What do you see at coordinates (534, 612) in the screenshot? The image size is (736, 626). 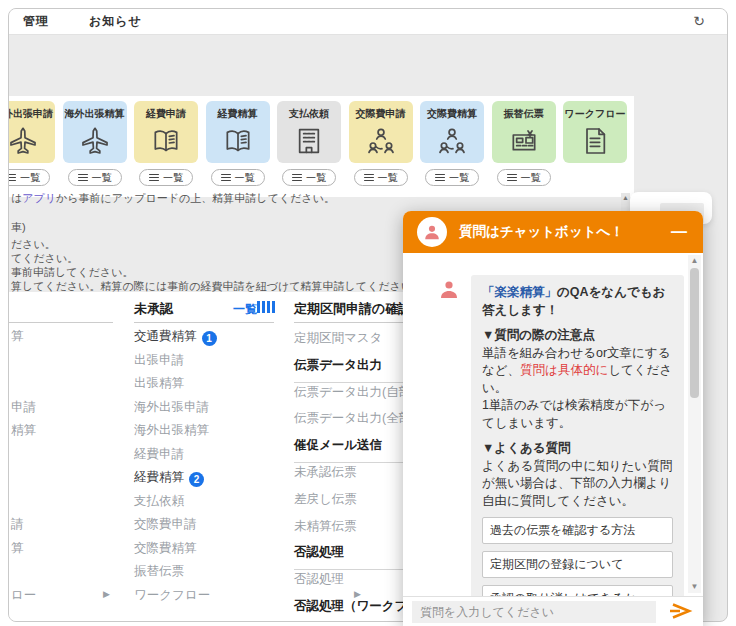 I see `chat-input` at bounding box center [534, 612].